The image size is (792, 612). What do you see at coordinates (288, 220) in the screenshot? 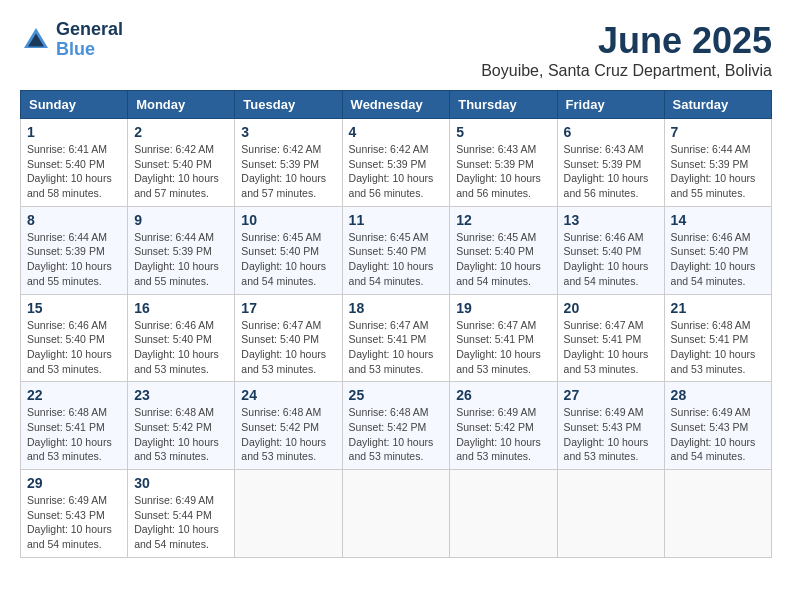
I see `day-number: 10` at bounding box center [288, 220].